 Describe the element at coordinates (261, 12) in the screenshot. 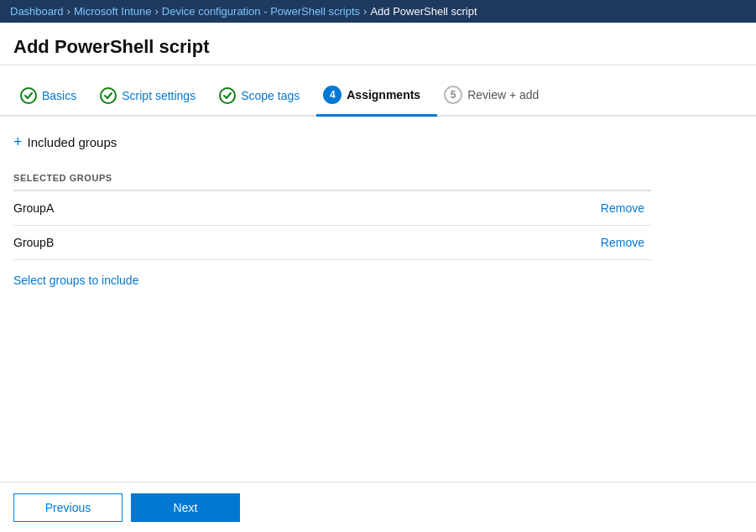

I see `breadcrumb-device-config: Device configuration - PowerShell script…` at that location.